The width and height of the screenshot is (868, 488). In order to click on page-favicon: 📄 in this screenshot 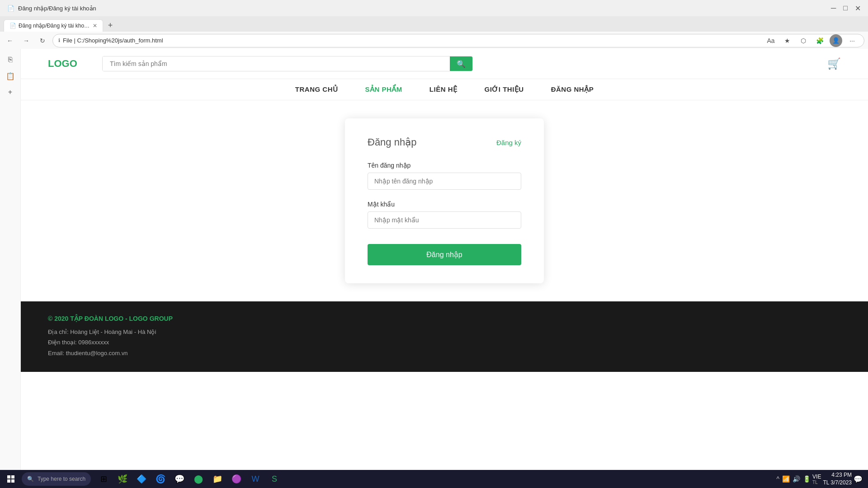, I will do `click(11, 8)`.